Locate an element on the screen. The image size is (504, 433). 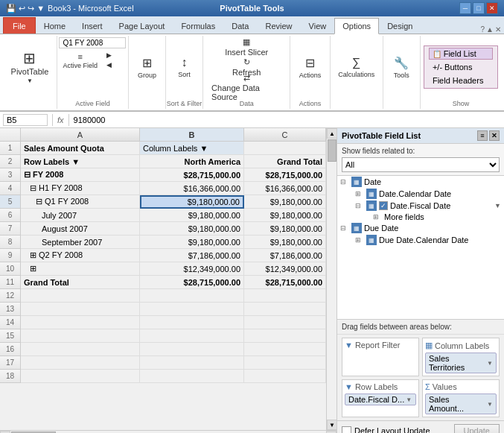
cell-a9: ⊞ Q2 FY 2008 is located at coordinates (80, 256).